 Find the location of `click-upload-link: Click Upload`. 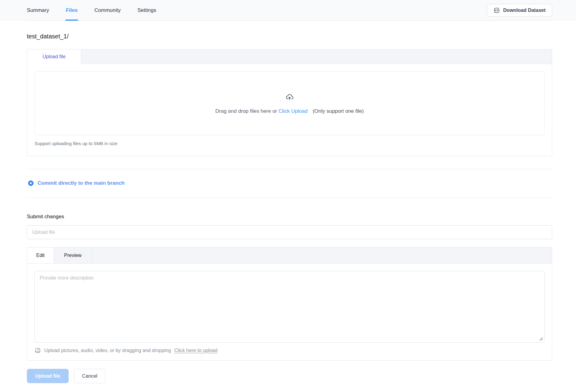

click-upload-link: Click Upload is located at coordinates (293, 111).